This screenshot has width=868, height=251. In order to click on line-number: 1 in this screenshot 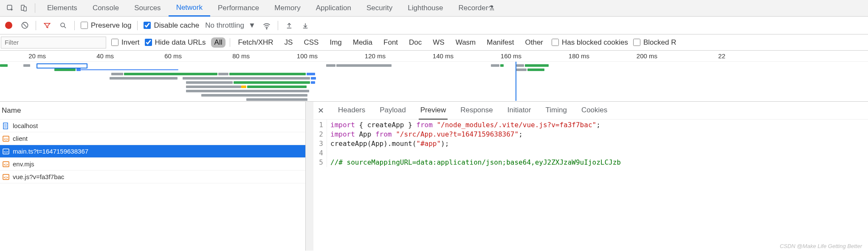, I will do `click(318, 125)`.